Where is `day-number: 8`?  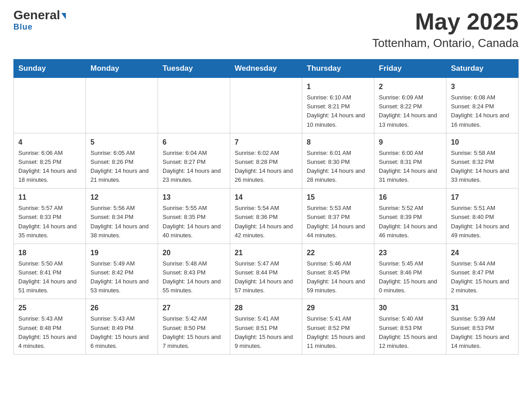 day-number: 8 is located at coordinates (338, 142).